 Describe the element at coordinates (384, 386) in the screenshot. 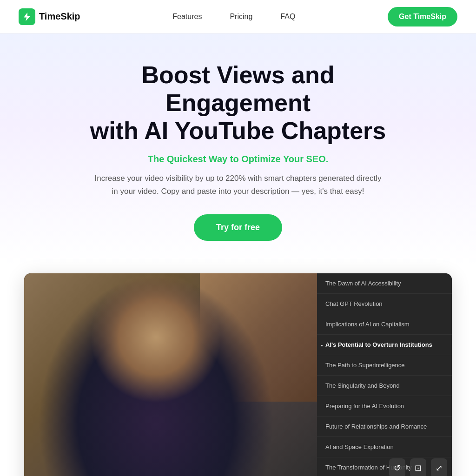

I see `chapter-item: The Singularity and Beyond` at that location.